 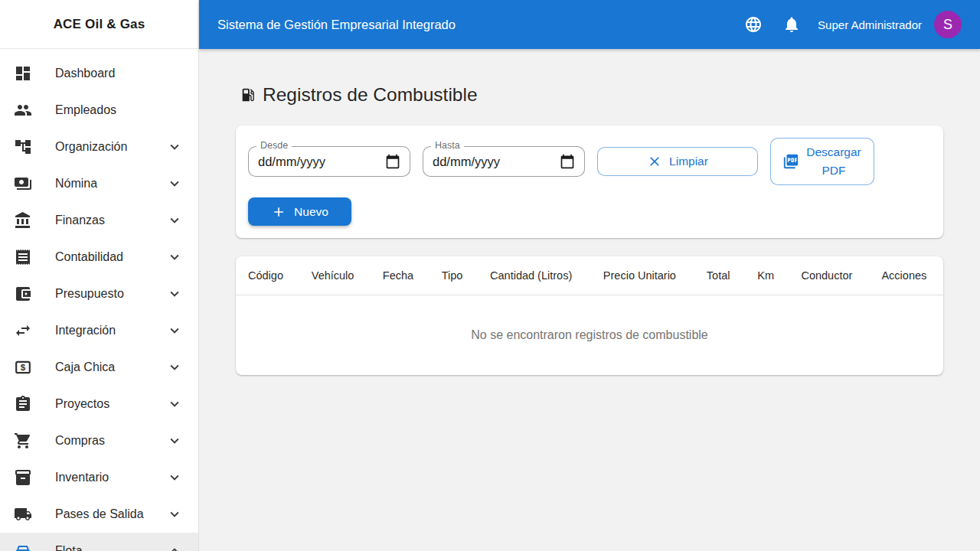 I want to click on sidebar-item-label: Compras, so click(x=110, y=441).